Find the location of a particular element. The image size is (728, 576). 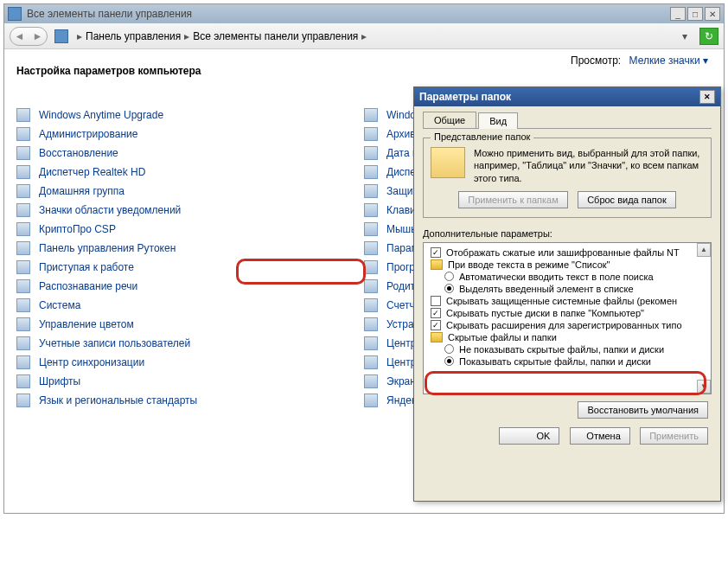

item-link: Восстановление is located at coordinates (79, 153).